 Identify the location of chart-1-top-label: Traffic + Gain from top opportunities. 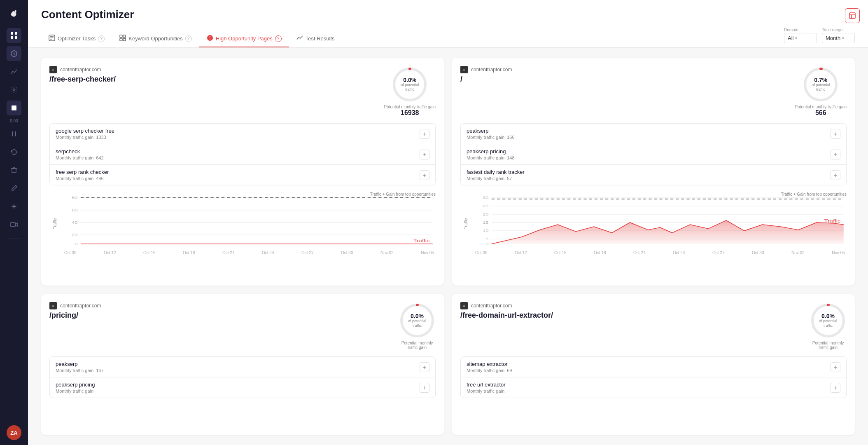
(403, 194).